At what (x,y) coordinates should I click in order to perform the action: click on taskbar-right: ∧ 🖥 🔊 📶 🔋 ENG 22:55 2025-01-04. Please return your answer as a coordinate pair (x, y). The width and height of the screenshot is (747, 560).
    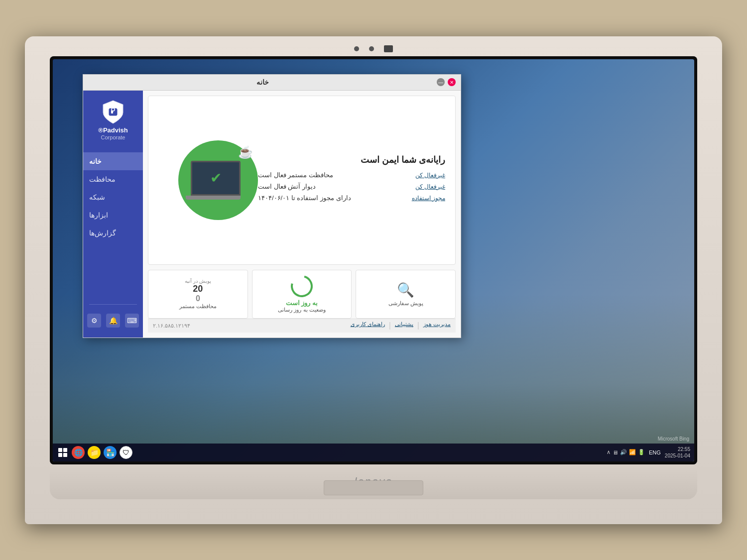
    Looking at the image, I should click on (648, 452).